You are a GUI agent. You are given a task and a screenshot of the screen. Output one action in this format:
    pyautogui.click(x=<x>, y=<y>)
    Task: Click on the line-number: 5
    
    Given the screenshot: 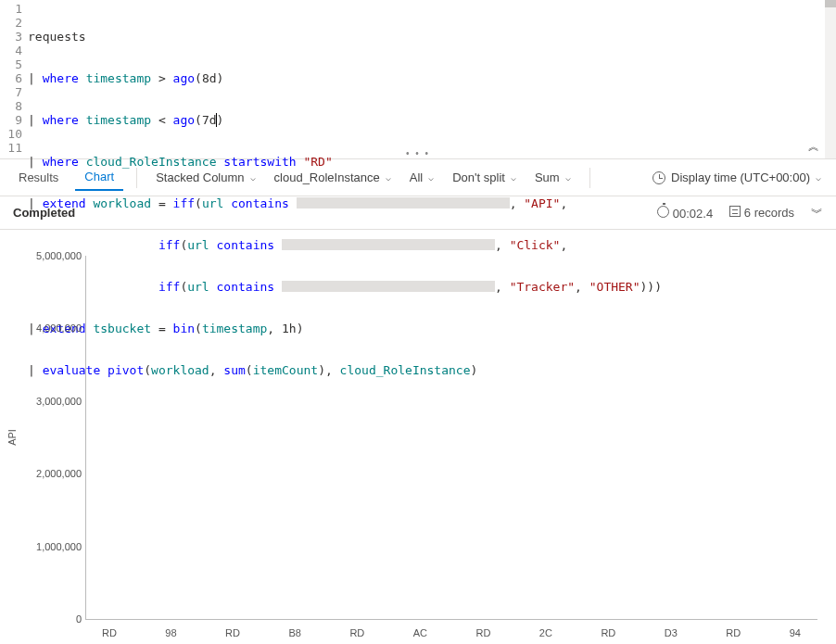 What is the action you would take?
    pyautogui.click(x=11, y=65)
    